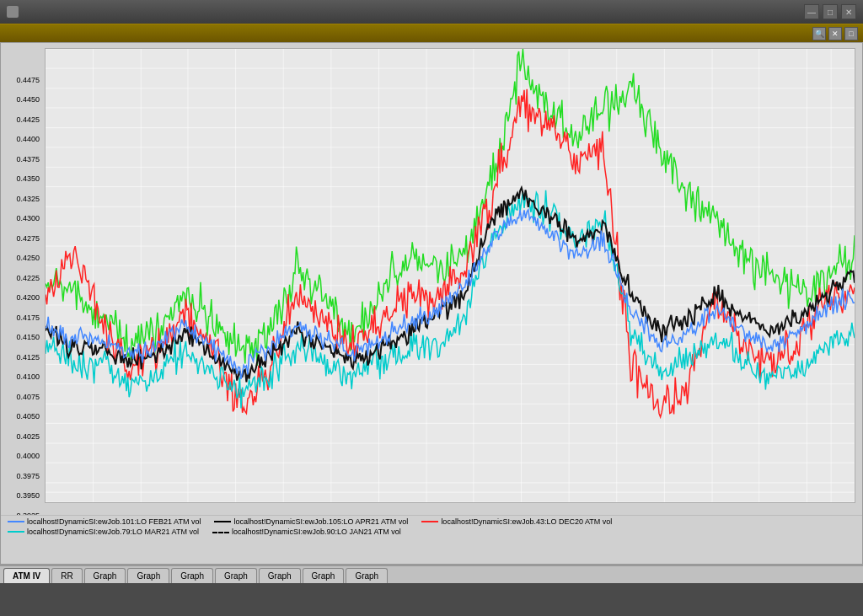 The image size is (863, 616). I want to click on legend-area: localhost!DynamicSI:ewJob.101:LO FEB21 A…, so click(432, 530).